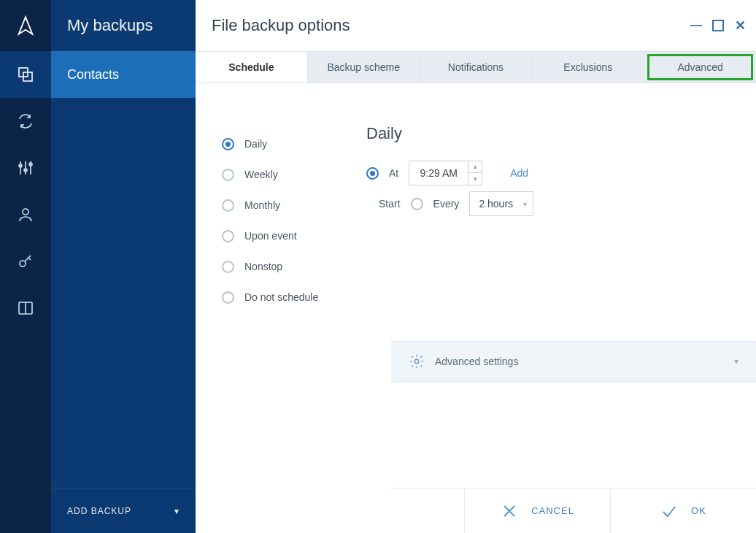  I want to click on at-label: At, so click(394, 173).